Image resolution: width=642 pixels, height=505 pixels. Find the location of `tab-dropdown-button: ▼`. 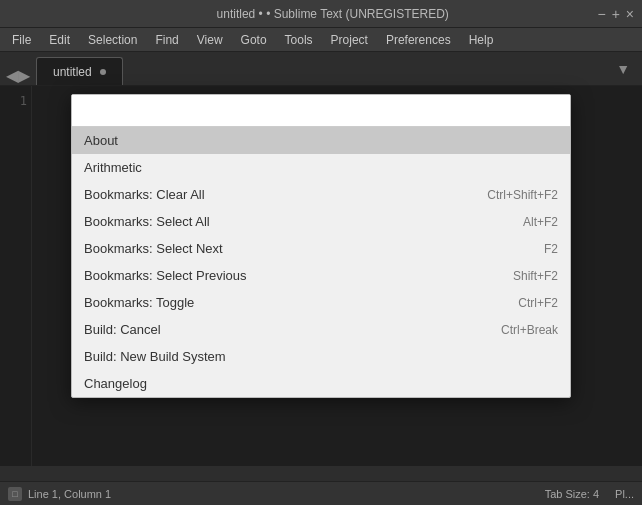

tab-dropdown-button: ▼ is located at coordinates (623, 69).